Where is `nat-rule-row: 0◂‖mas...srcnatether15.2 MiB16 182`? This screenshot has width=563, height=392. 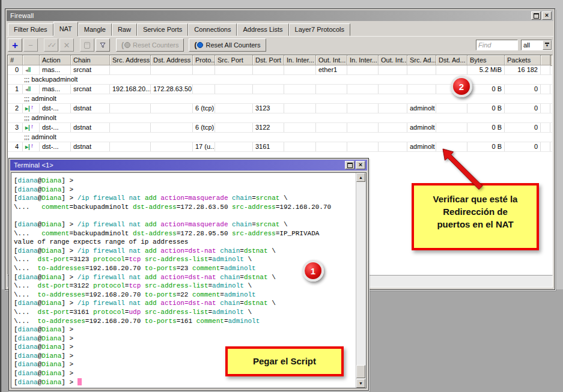 nat-rule-row: 0◂‖mas...srcnatether15.2 MiB16 182 is located at coordinates (280, 70).